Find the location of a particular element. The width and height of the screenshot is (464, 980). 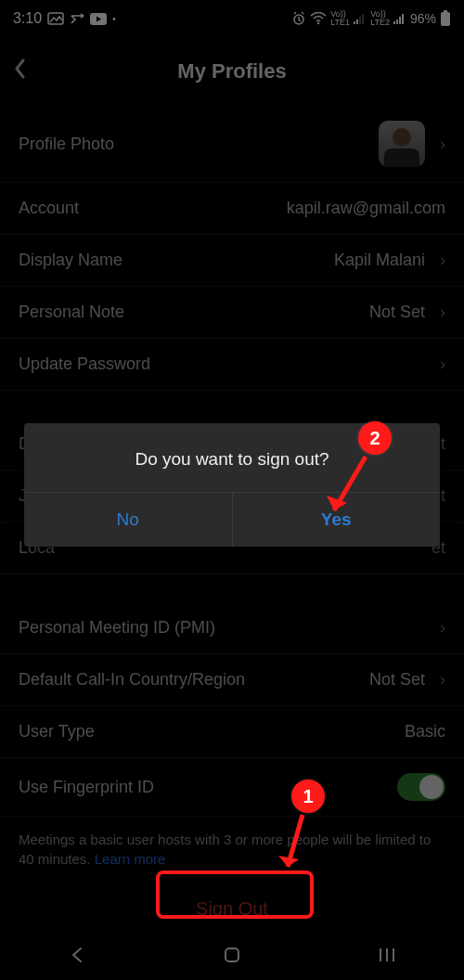

annotation-badge-2: 2 is located at coordinates (375, 438).